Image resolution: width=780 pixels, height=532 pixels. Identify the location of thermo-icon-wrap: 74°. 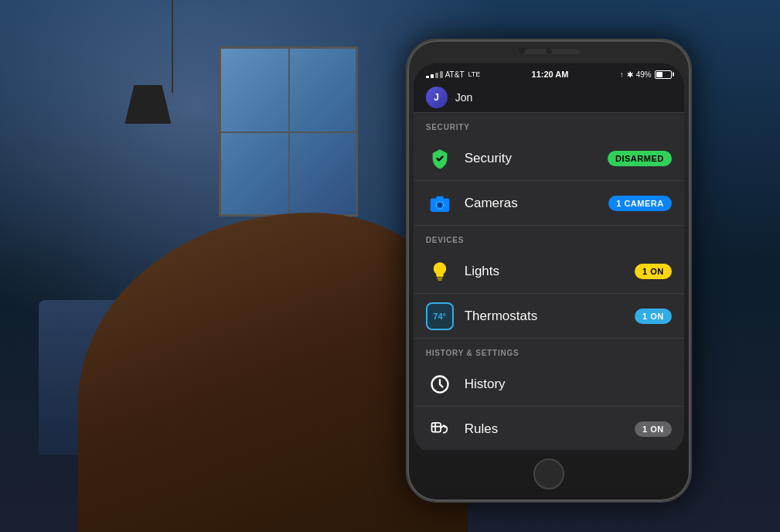
(440, 316).